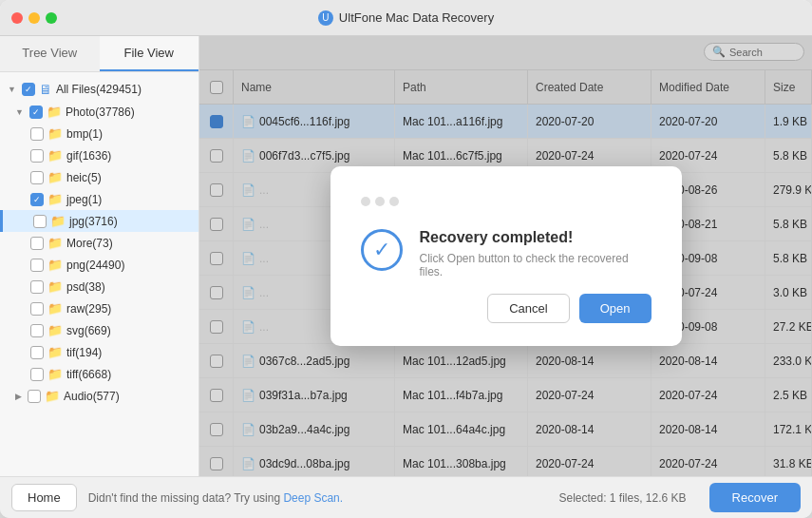  Describe the element at coordinates (406, 18) in the screenshot. I see `titlebar: U UltFone Mac Data Recovery` at that location.